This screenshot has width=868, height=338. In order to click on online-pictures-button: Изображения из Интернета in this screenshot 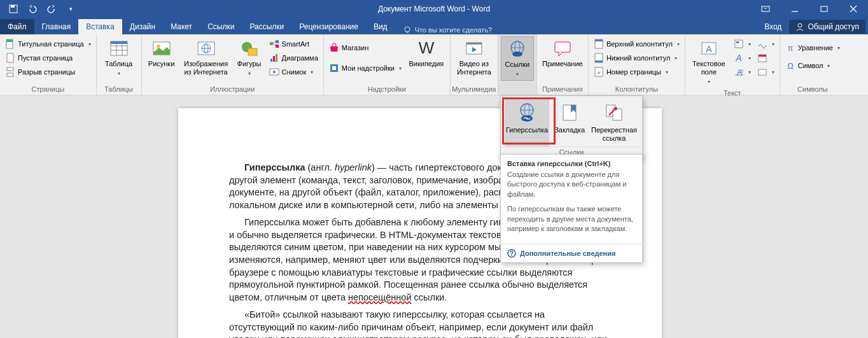, I will do `click(206, 57)`.